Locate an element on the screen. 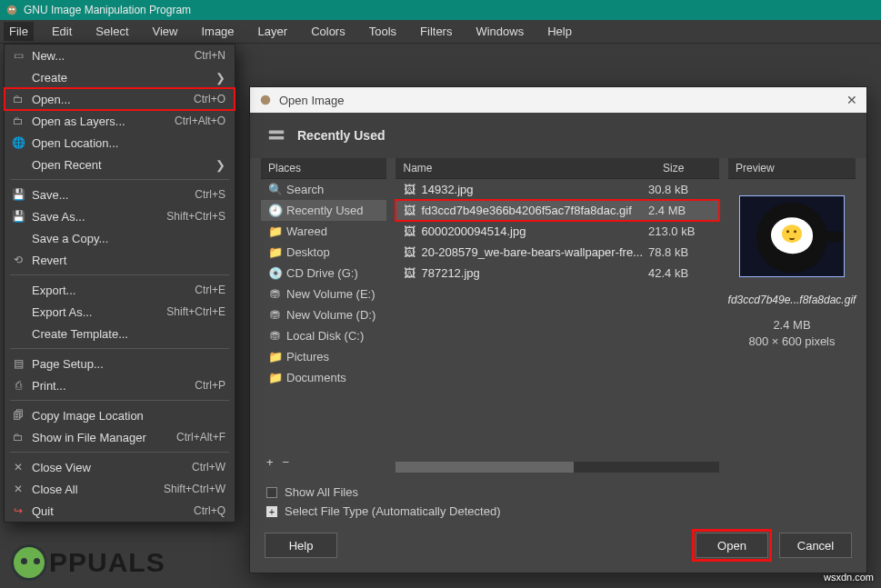 The height and width of the screenshot is (588, 881). preview-header: Preview is located at coordinates (792, 169).